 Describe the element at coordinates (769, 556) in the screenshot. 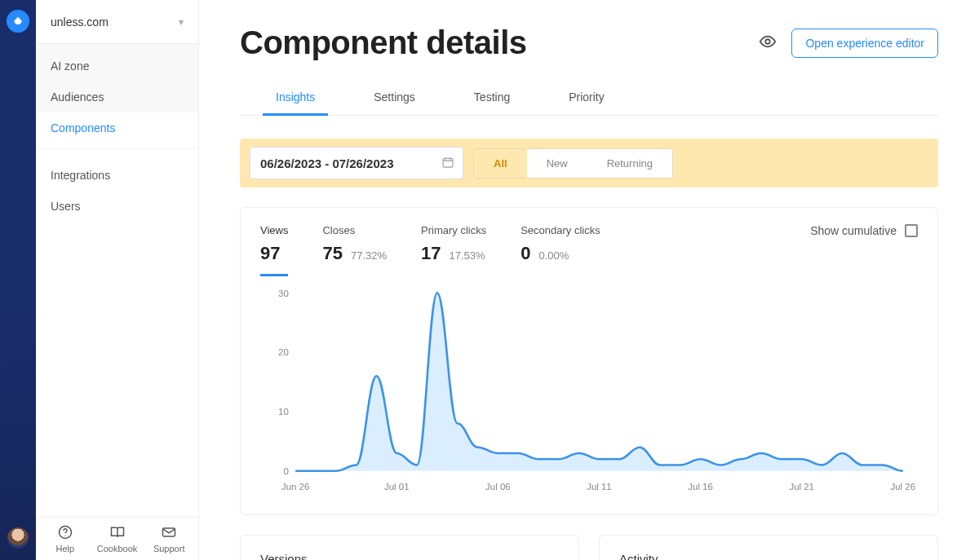

I see `activity-title: Activity` at that location.